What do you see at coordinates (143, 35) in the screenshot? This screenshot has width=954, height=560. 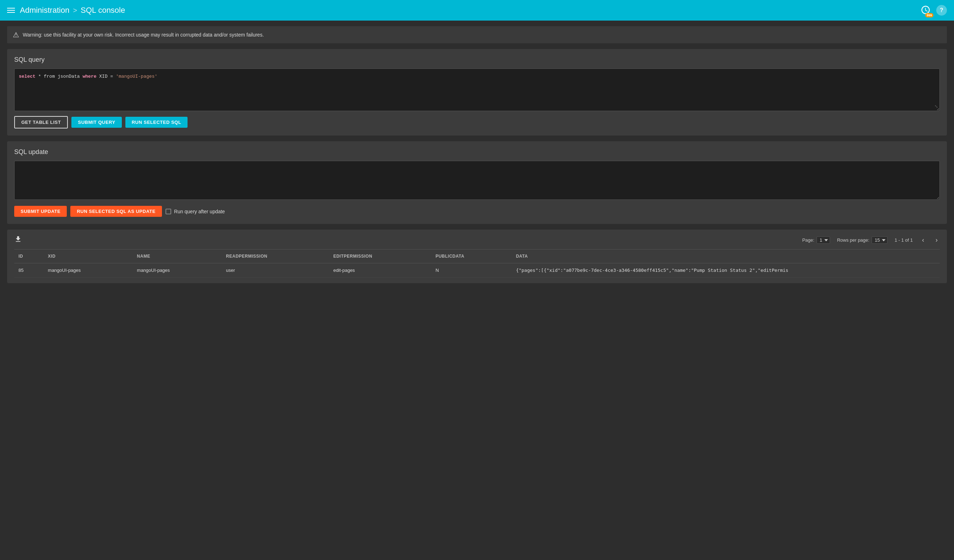 I see `warning-text: Warning: use this facility at your own r…` at bounding box center [143, 35].